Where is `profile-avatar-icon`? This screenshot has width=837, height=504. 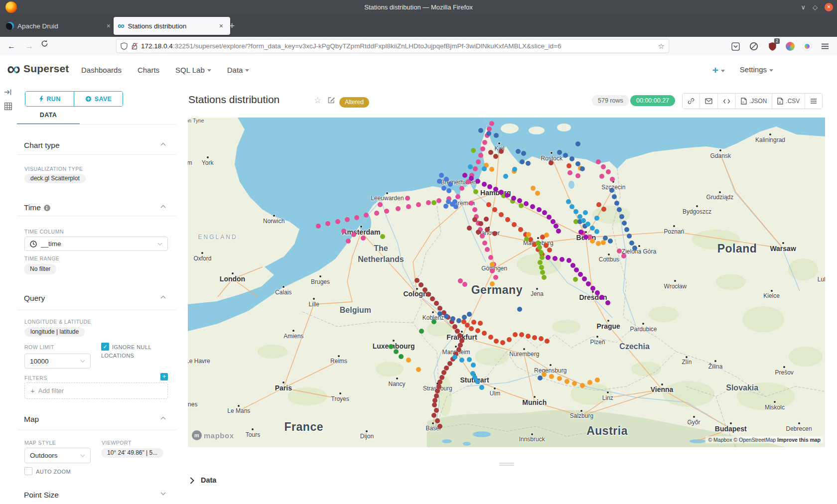 profile-avatar-icon is located at coordinates (790, 46).